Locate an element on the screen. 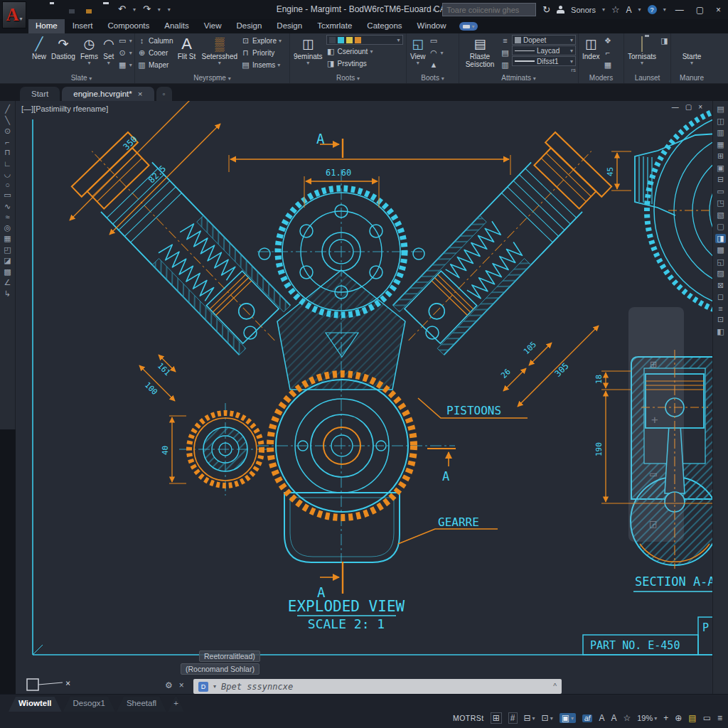 This screenshot has height=728, width=728. model-space-button: MOTRSt is located at coordinates (469, 718).